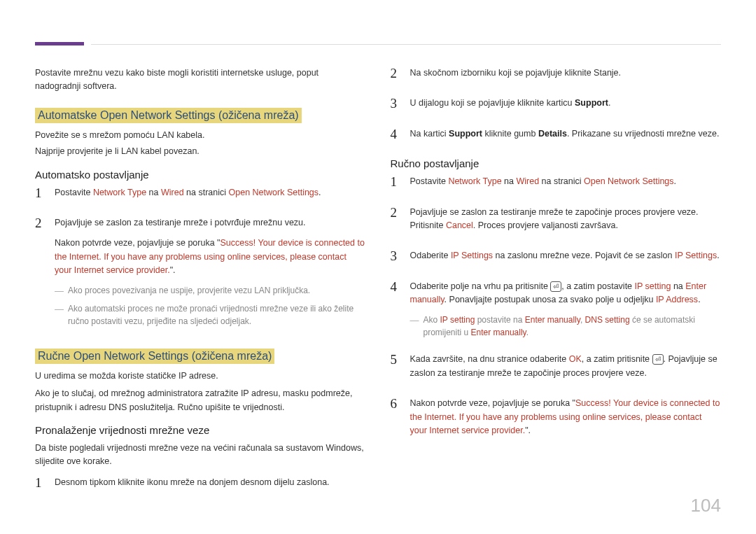 Image resolution: width=756 pixels, height=534 pixels. Describe the element at coordinates (200, 175) in the screenshot. I see `subheading-auto-setup: Automatsko postavljanje` at that location.